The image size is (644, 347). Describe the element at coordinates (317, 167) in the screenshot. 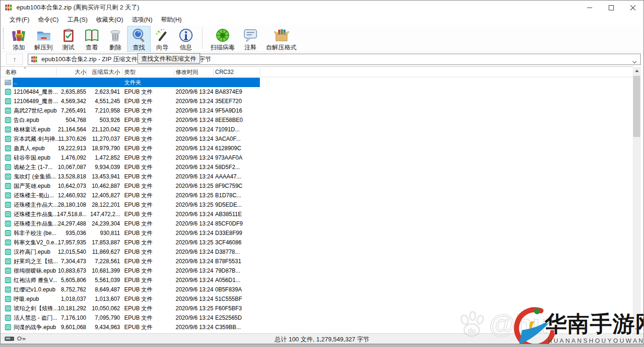

I see `file-row: 诡秘之主 (1-7...10,067,0879,934,039EPUB 文件20…` at that location.